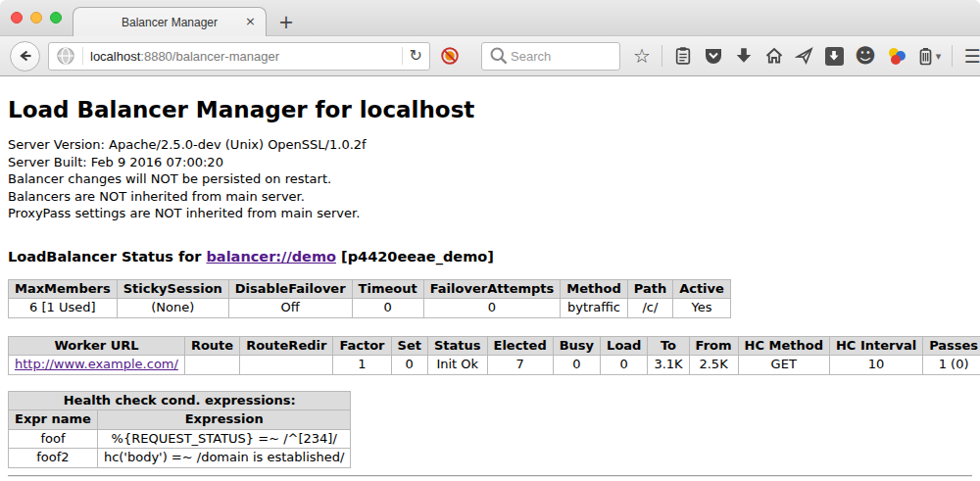 This screenshot has height=481, width=980. I want to click on toolbar-icons: ☆ ☻, so click(807, 56).